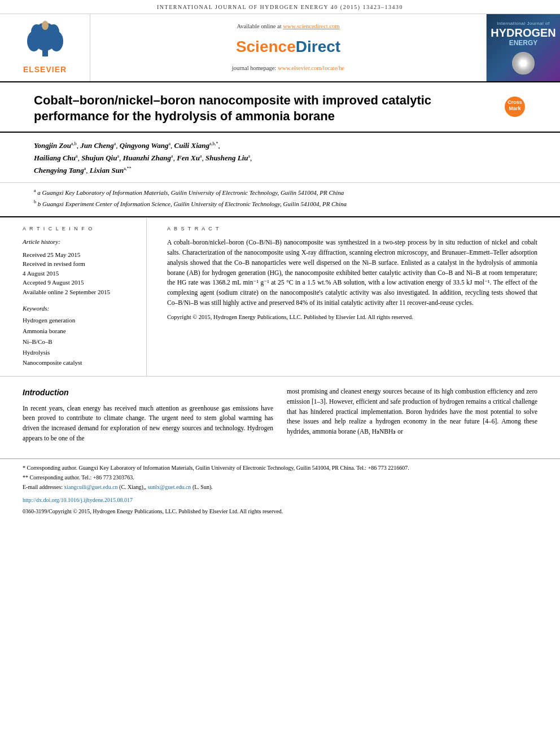  What do you see at coordinates (311, 68) in the screenshot?
I see `journal-homepage-link: www.elsevier.com/locate/he` at bounding box center [311, 68].